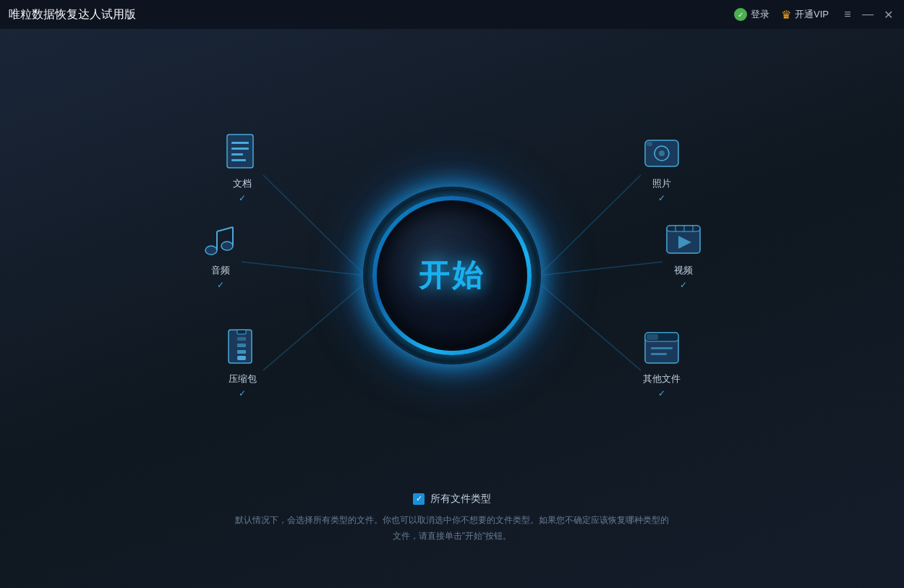 This screenshot has height=588, width=904. I want to click on photo-file-type: 照片 ✓, so click(662, 167).